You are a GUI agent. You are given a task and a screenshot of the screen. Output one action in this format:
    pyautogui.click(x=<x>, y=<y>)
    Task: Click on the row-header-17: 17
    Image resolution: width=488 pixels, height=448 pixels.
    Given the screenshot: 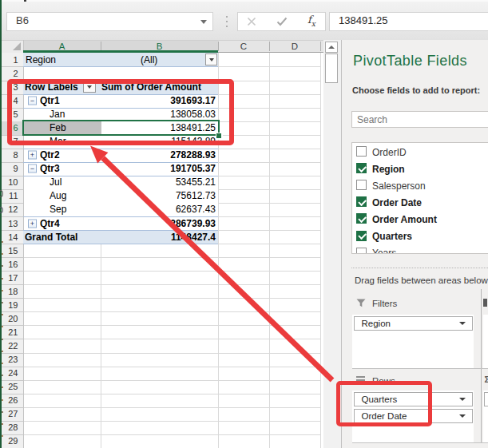 What is the action you would take?
    pyautogui.click(x=13, y=278)
    